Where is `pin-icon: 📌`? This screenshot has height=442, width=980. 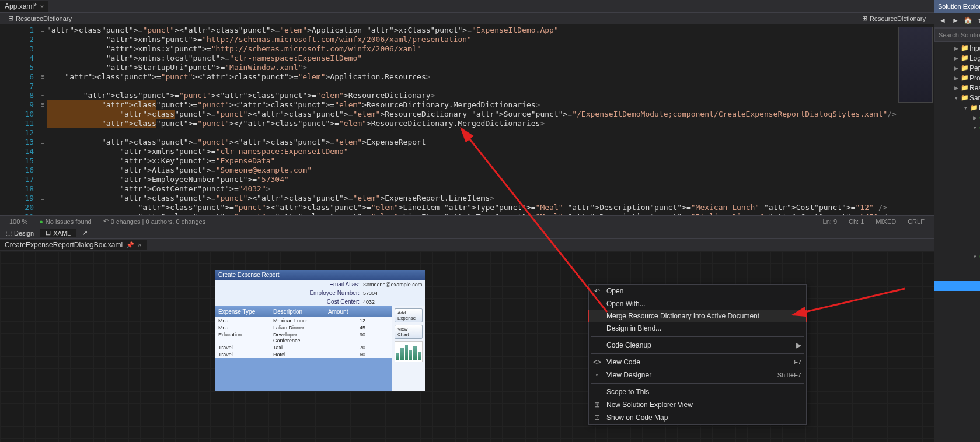
pin-icon: 📌 is located at coordinates (130, 245).